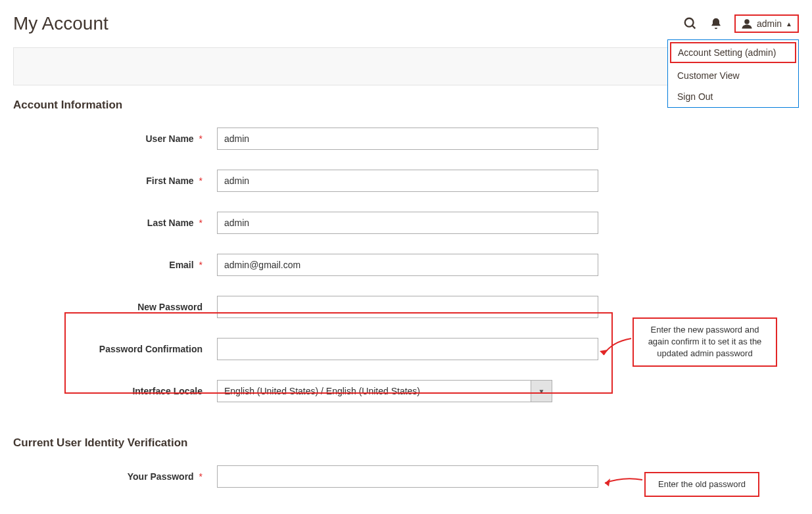 This screenshot has height=514, width=812. I want to click on header-actions: admin ▲ Account Setting (admin) Customer…, so click(741, 24).